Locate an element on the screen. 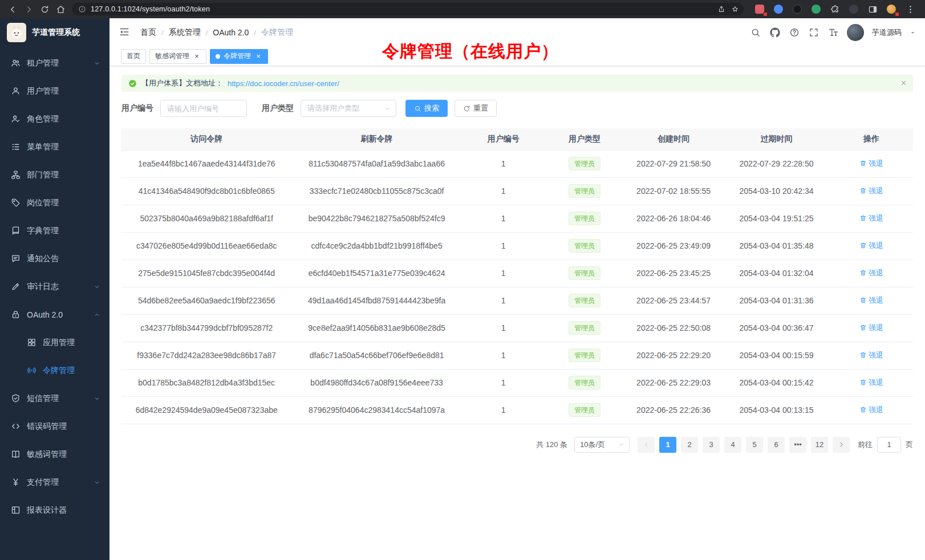  sidebar-item-oauth2-app: 应用管理 is located at coordinates (55, 342).